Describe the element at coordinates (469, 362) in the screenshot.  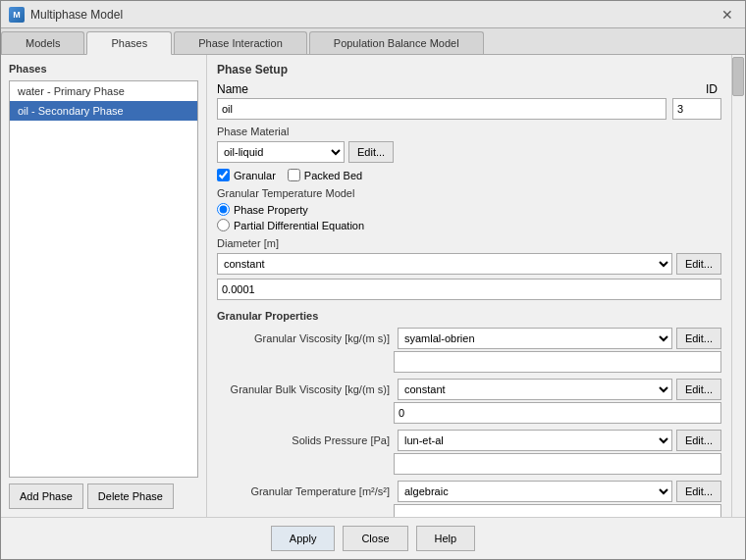
I see `granular-viscosity-value-row` at that location.